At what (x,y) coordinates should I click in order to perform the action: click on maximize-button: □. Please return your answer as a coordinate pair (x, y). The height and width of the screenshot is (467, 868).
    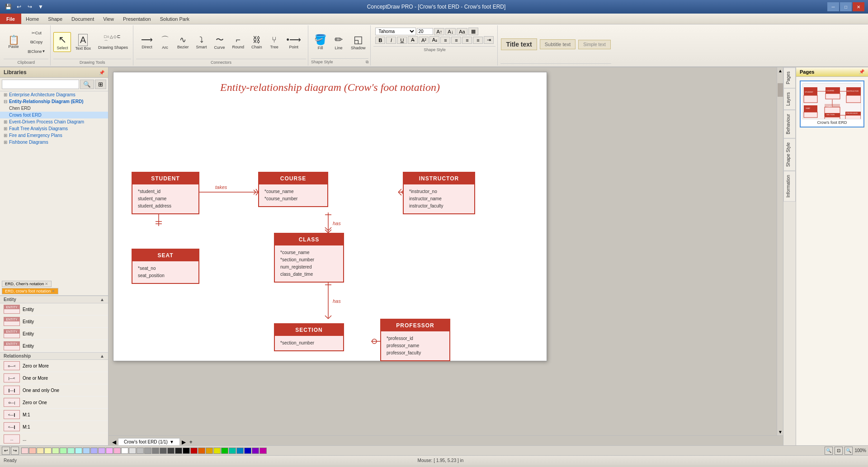
    Looking at the image, I should click on (846, 7).